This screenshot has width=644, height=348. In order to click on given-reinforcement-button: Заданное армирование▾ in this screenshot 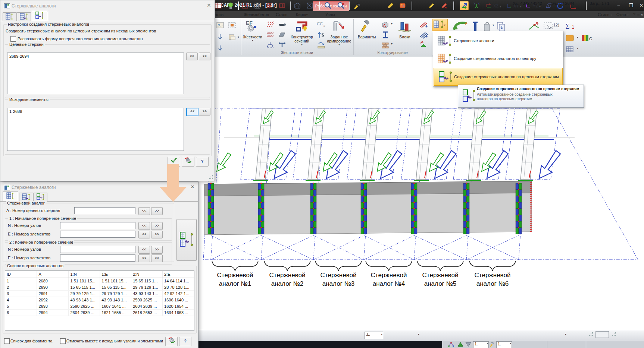, I will do `click(339, 33)`.